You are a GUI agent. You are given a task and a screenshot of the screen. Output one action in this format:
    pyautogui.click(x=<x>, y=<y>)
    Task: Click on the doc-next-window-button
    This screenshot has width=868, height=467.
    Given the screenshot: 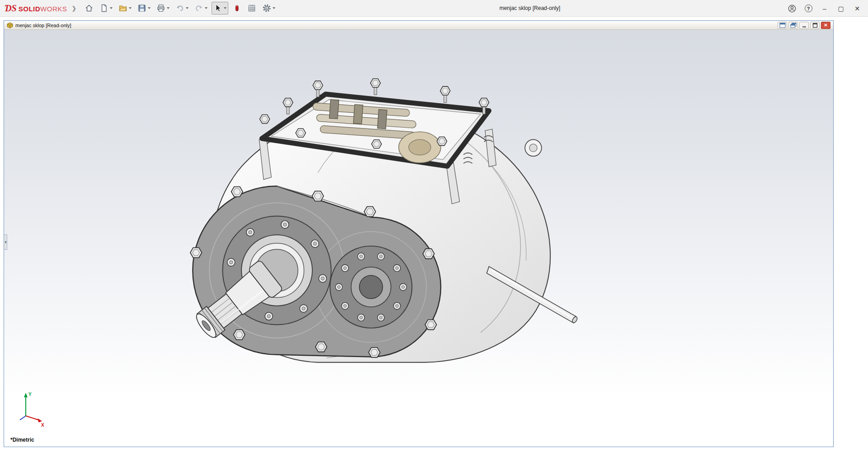 What is the action you would take?
    pyautogui.click(x=793, y=25)
    